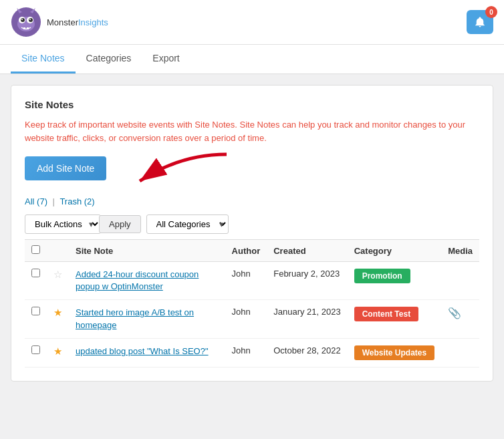 This screenshot has width=504, height=439. What do you see at coordinates (480, 22) in the screenshot?
I see `header-right: 0` at bounding box center [480, 22].